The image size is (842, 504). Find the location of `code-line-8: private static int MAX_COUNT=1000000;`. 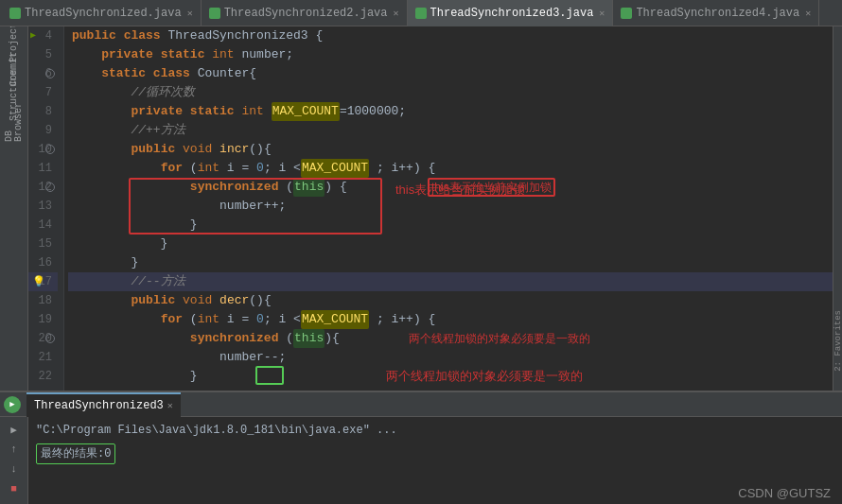

code-line-8: private static int MAX_COUNT=1000000; is located at coordinates (450, 112).